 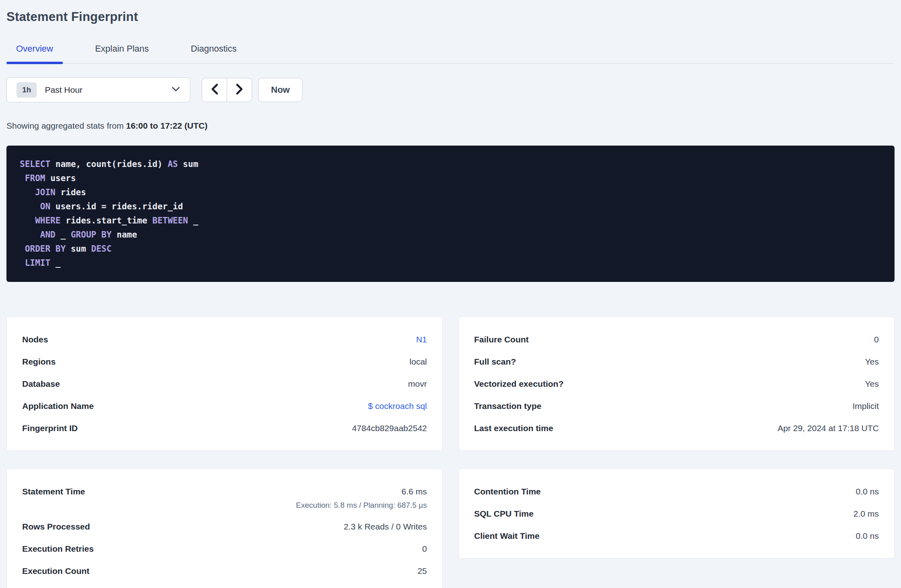 What do you see at coordinates (27, 90) in the screenshot?
I see `time-range-badge: 1h` at bounding box center [27, 90].